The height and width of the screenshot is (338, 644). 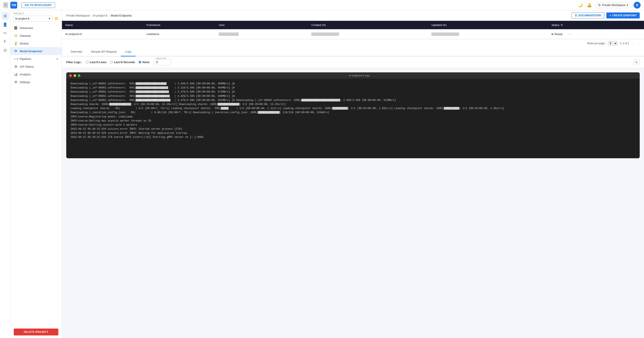 What do you see at coordinates (637, 5) in the screenshot?
I see `avatar: D` at bounding box center [637, 5].